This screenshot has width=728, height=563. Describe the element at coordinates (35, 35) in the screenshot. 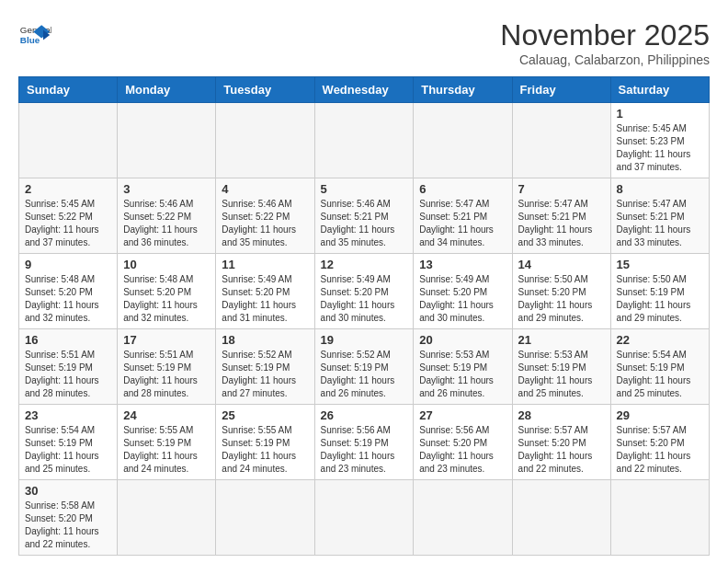

I see `logo: General Blue` at that location.